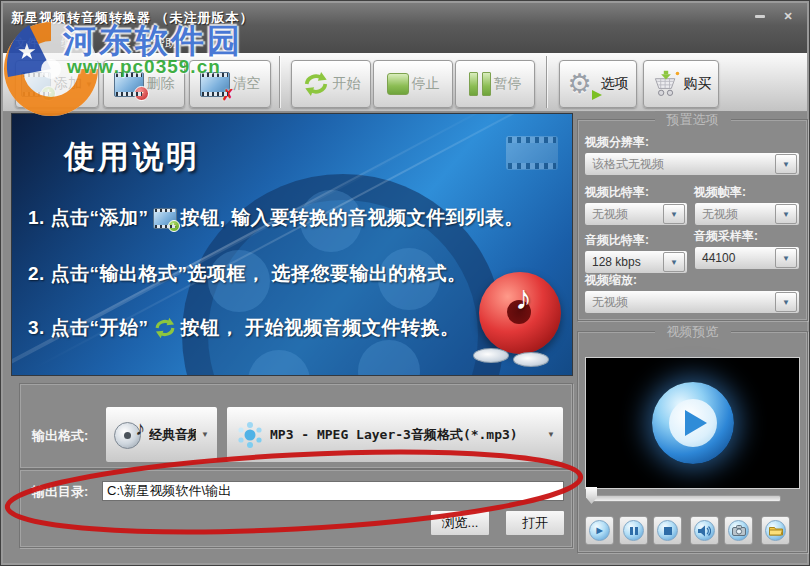  What do you see at coordinates (693, 120) in the screenshot?
I see `preset-panel-title: 预置选项` at bounding box center [693, 120].